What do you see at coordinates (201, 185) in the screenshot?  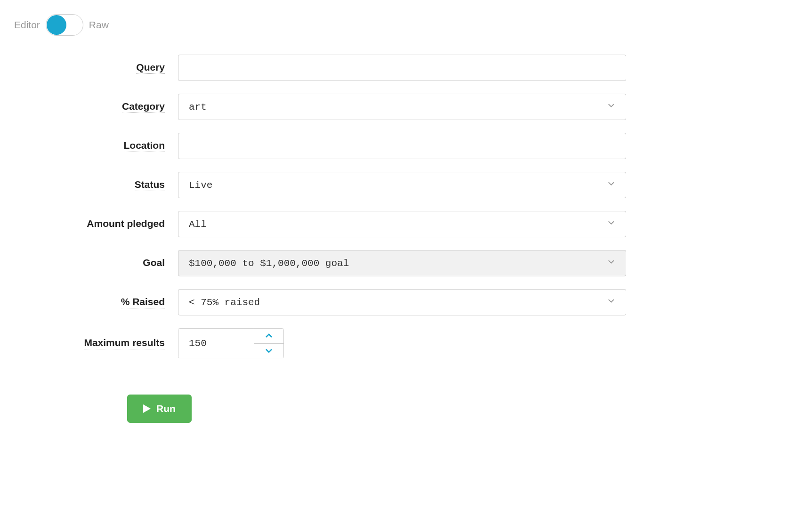 I see `status-select-value: Live` at bounding box center [201, 185].